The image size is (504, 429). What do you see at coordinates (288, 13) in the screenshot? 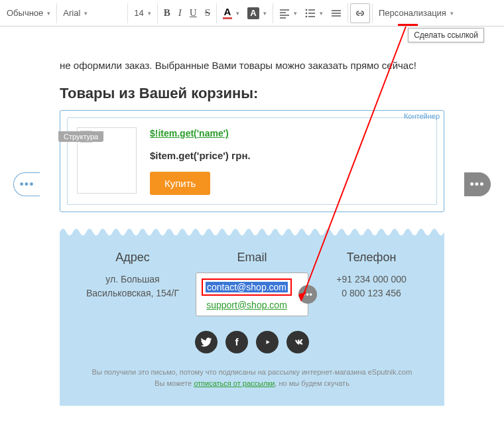
I see `align-button` at bounding box center [288, 13].